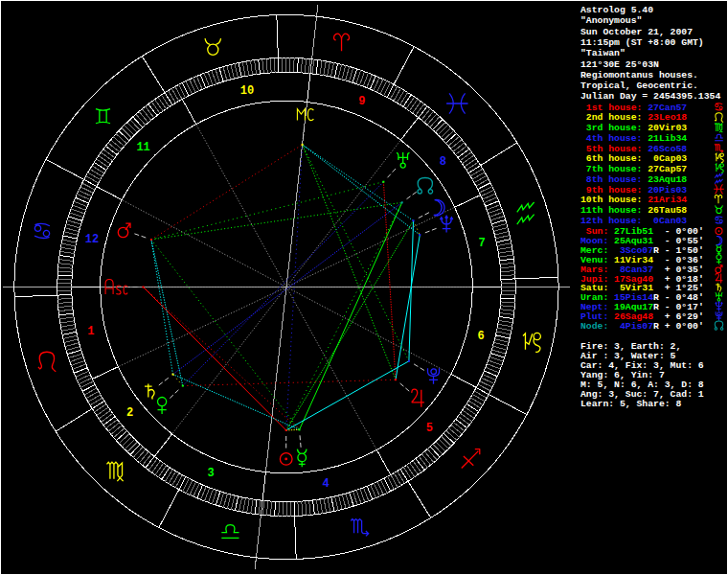 The width and height of the screenshot is (728, 575). I want to click on svg-text: 8th house:, so click(611, 180).